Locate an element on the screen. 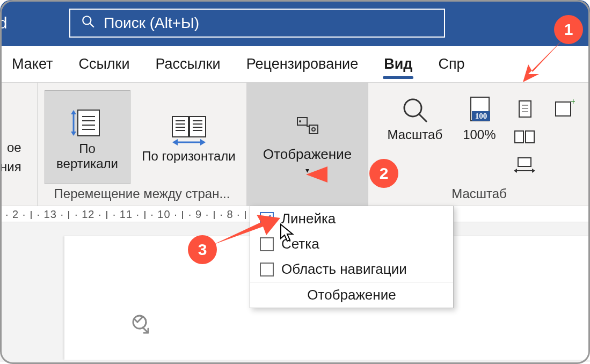  zoom-label: Масштаб is located at coordinates (414, 135).